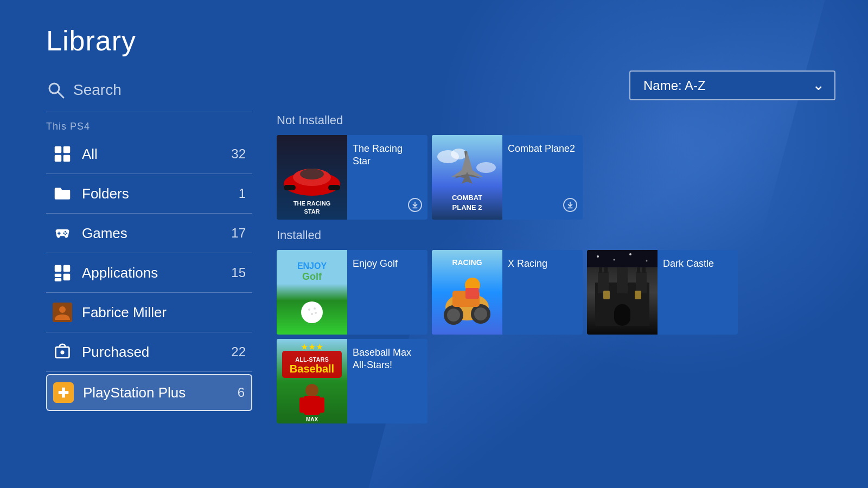  I want to click on not-installed-heading: Not Installed, so click(556, 120).